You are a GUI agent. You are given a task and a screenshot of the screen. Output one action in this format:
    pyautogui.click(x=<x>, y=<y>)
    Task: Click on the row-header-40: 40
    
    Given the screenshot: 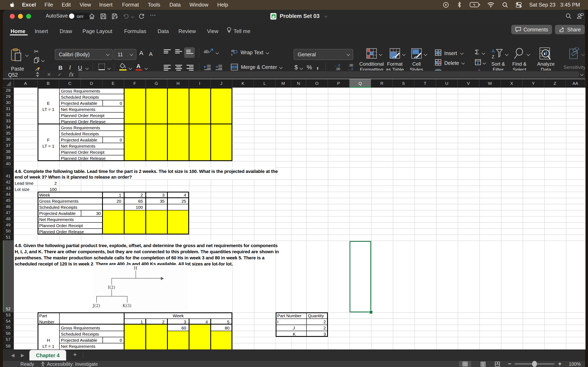 What is the action you would take?
    pyautogui.click(x=8, y=164)
    